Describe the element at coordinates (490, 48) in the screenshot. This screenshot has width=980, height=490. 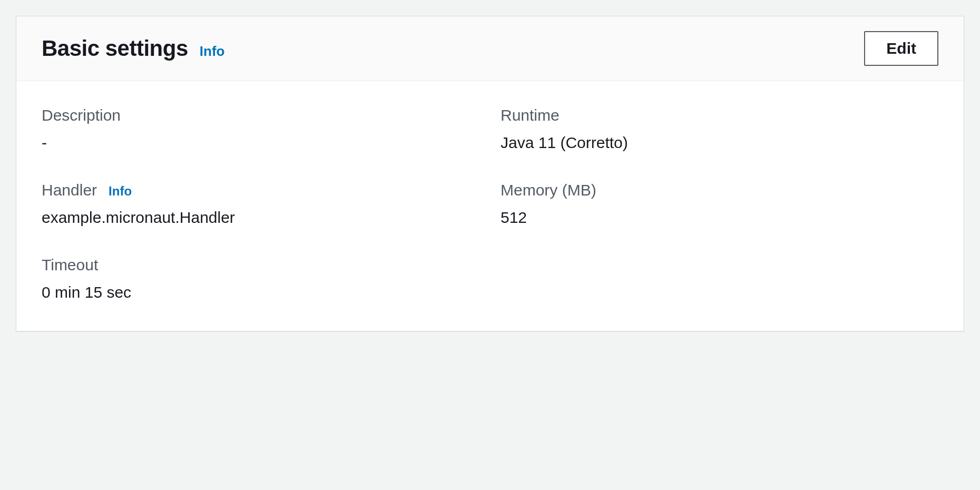
I see `panel-header: Basic settings Info Edit` at that location.